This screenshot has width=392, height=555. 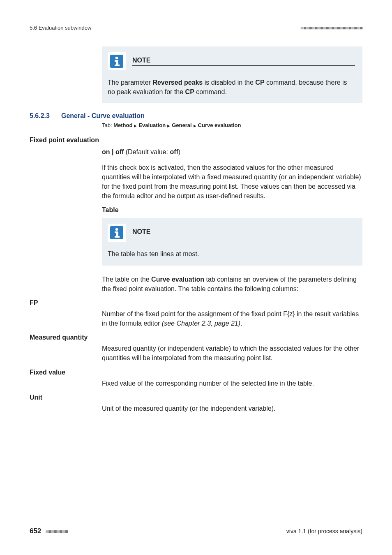 I want to click on breadcrumb-item: Evaluation, so click(x=152, y=125).